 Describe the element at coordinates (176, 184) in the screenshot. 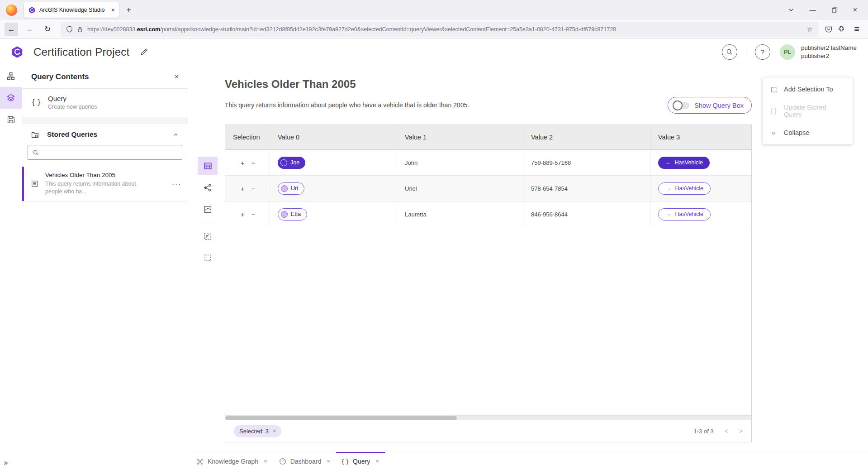

I see `stored-query-options-icon: ···` at that location.